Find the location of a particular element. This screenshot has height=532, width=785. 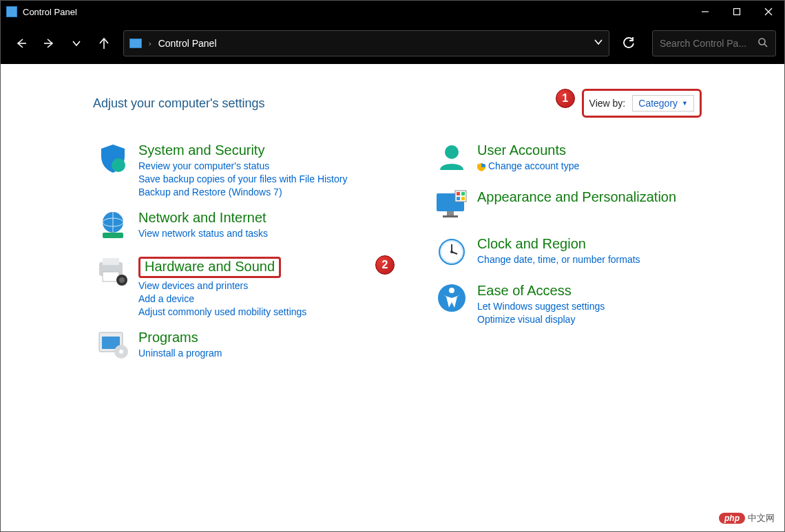

link-windows-suggest: Let Windows suggest settings is located at coordinates (541, 306).